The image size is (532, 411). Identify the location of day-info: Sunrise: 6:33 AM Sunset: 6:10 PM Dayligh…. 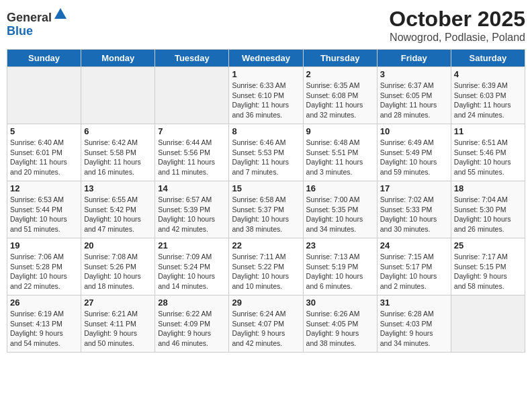
(266, 101).